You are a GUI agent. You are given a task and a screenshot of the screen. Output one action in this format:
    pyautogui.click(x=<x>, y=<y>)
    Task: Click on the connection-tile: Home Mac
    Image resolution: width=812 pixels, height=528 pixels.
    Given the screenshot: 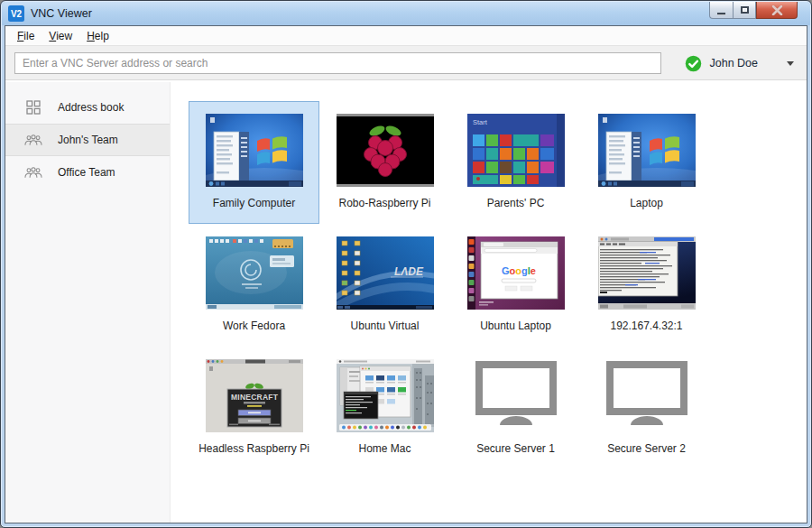 What is the action you would take?
    pyautogui.click(x=384, y=408)
    